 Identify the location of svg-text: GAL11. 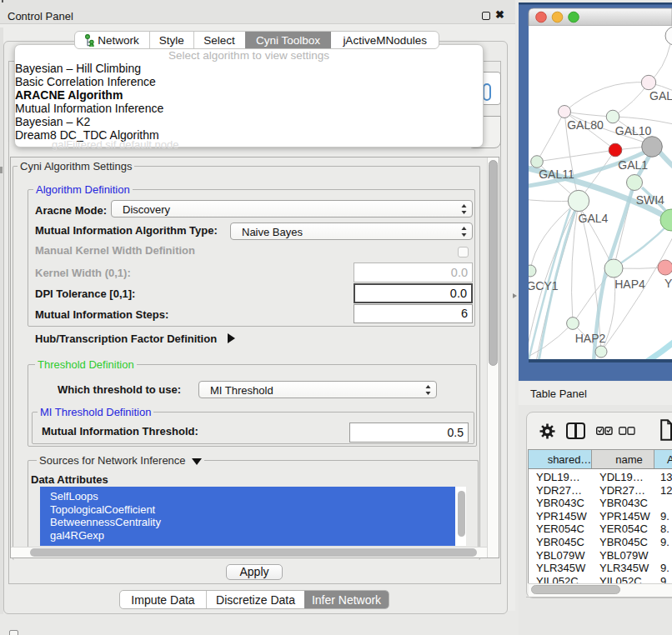
(557, 174).